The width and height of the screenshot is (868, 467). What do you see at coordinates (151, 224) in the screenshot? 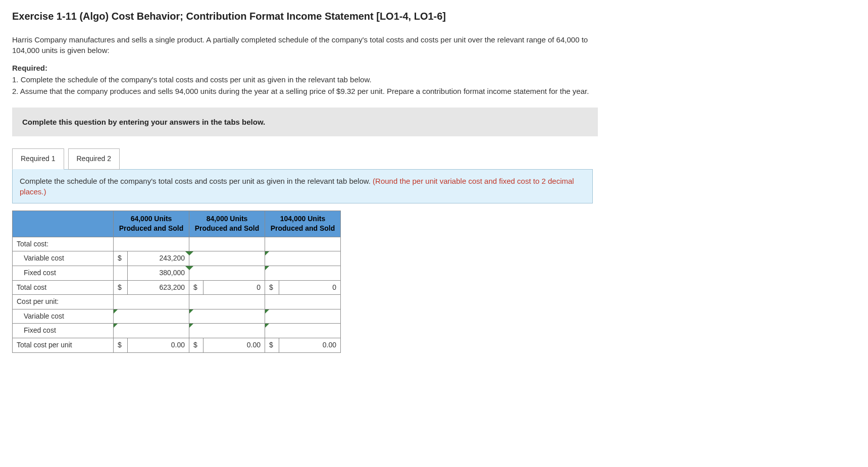
I see `header-64000: 64,000 Units Produced and Sold` at bounding box center [151, 224].